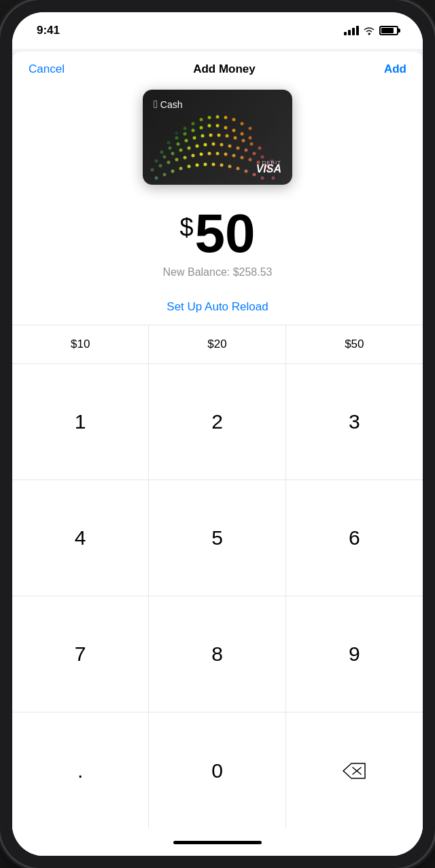 This screenshot has width=435, height=868. I want to click on key-2: 2, so click(218, 422).